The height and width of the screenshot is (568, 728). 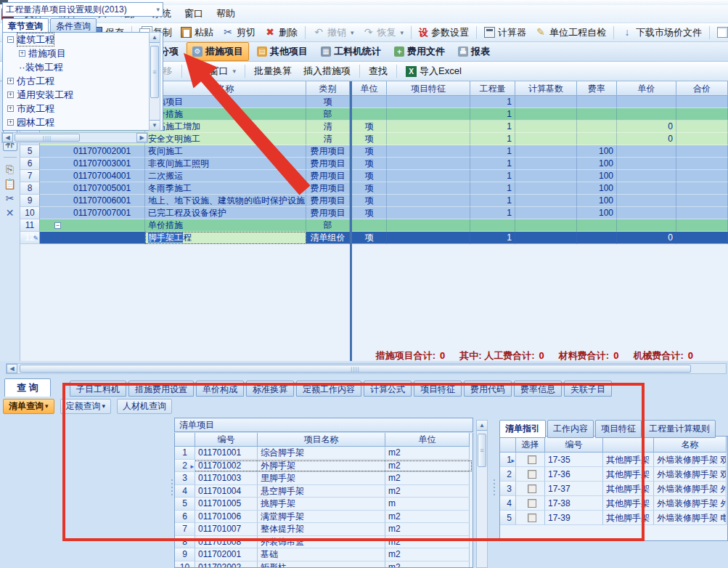 I want to click on view-tab-5: ▦工料机统计, so click(x=351, y=52).